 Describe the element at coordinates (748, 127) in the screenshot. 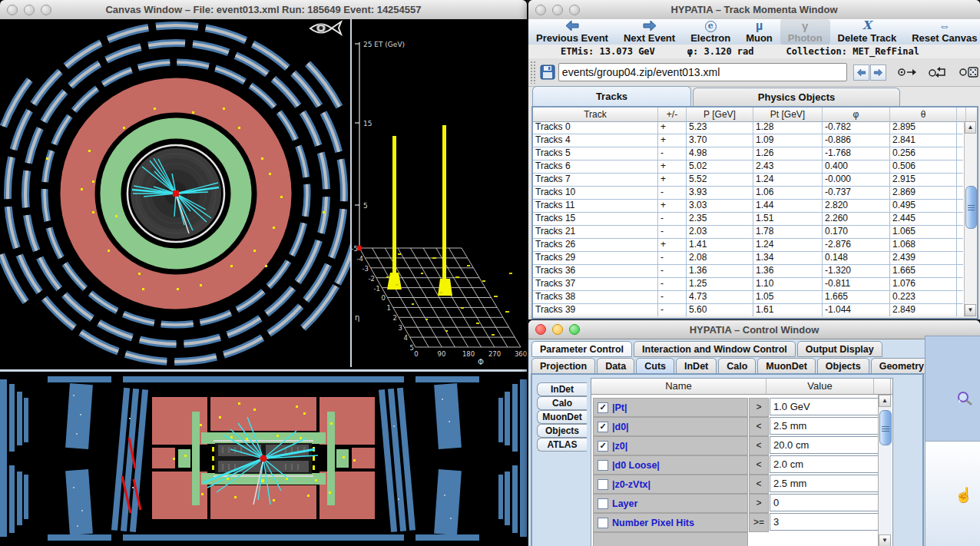

I see `track-row: Tracks 0+5.231.28-0.7822.895` at that location.